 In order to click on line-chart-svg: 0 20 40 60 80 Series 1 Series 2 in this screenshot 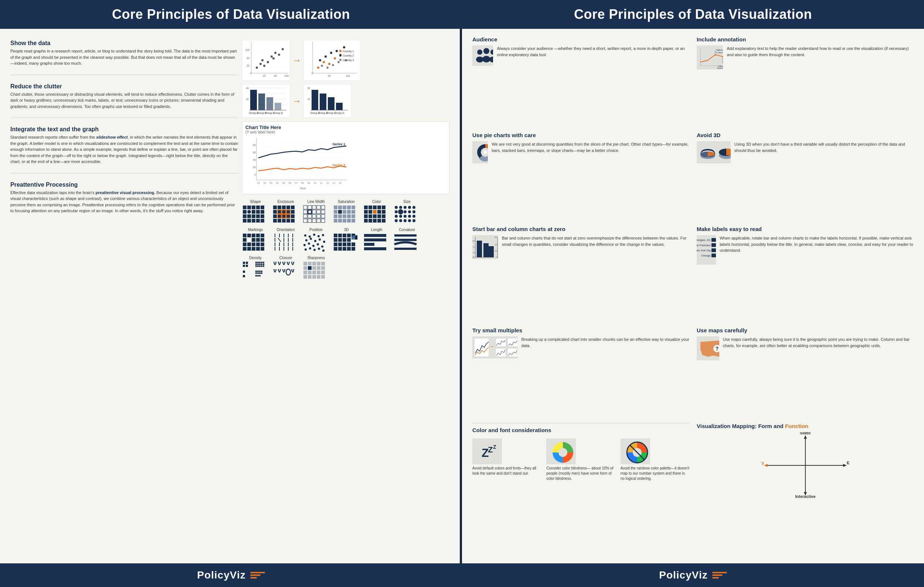, I will do `click(297, 163)`.